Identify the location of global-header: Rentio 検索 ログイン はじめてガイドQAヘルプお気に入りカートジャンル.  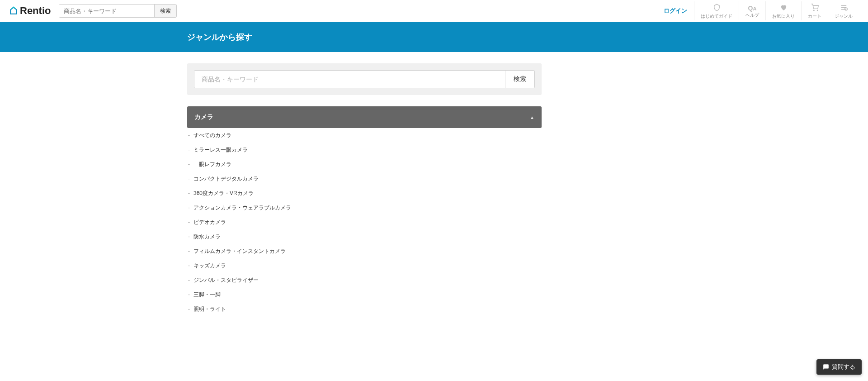
(434, 11).